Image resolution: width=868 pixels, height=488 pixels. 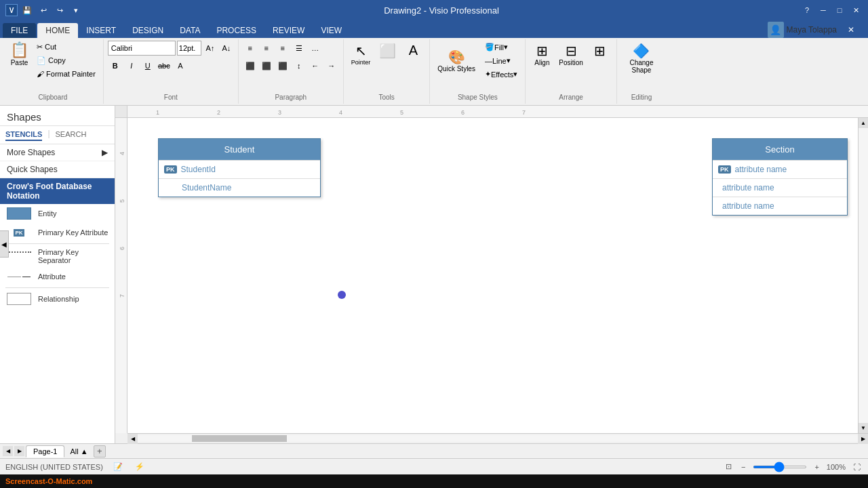 I want to click on maximize-btn: □, so click(x=840, y=10).